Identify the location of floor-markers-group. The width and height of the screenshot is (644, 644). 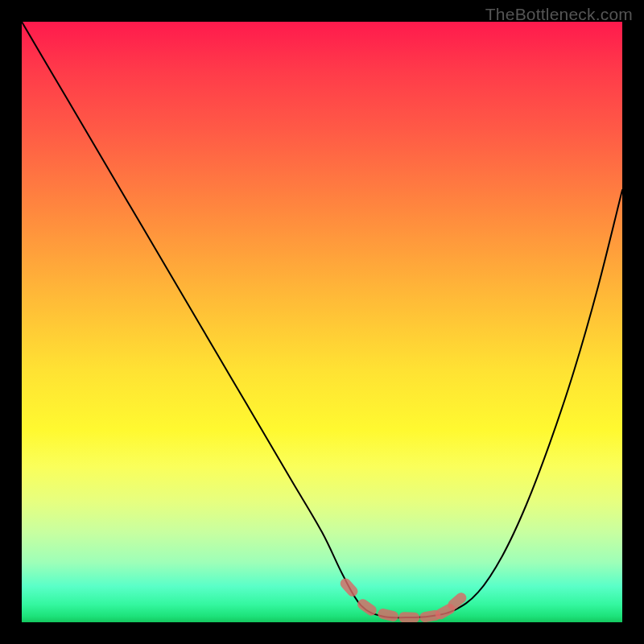
(403, 599).